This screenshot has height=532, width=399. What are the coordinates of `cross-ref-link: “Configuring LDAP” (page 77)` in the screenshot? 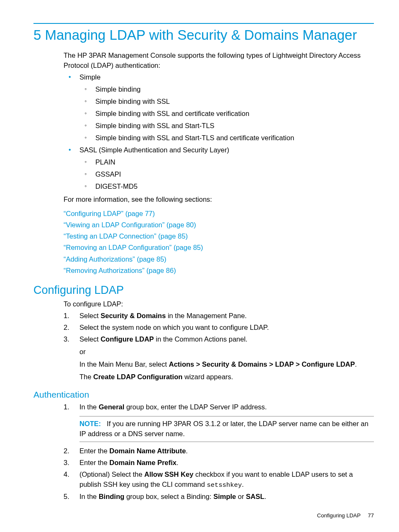 It's located at (109, 213).